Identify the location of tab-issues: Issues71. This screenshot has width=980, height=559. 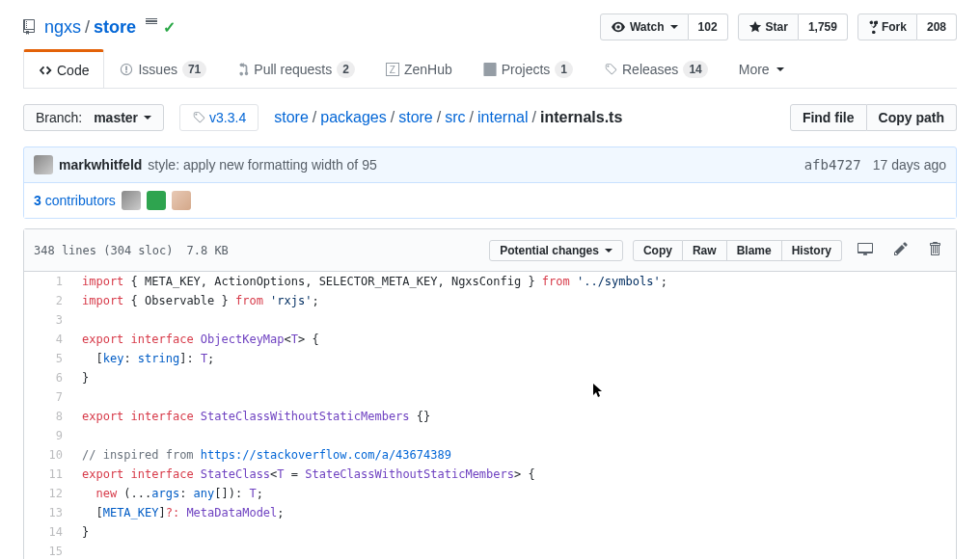
(163, 69).